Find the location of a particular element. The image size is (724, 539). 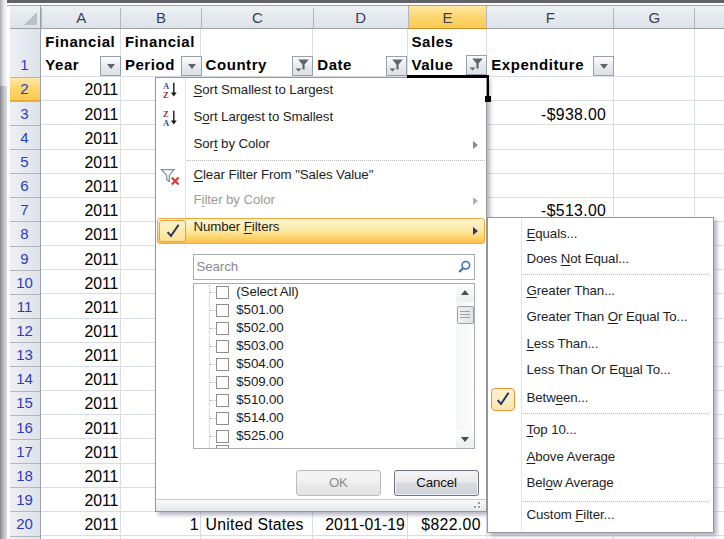

svg-text: A is located at coordinates (166, 123).